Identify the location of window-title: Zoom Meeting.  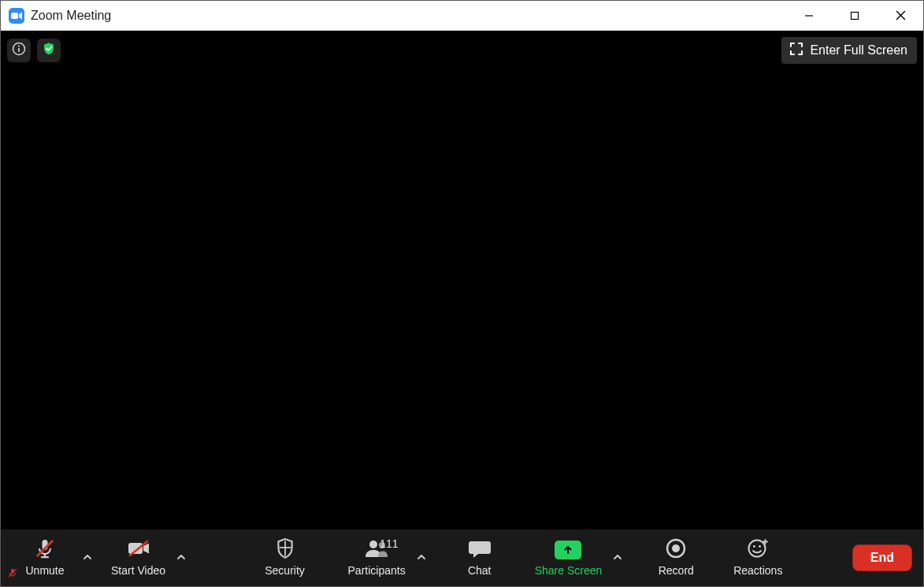
(71, 16).